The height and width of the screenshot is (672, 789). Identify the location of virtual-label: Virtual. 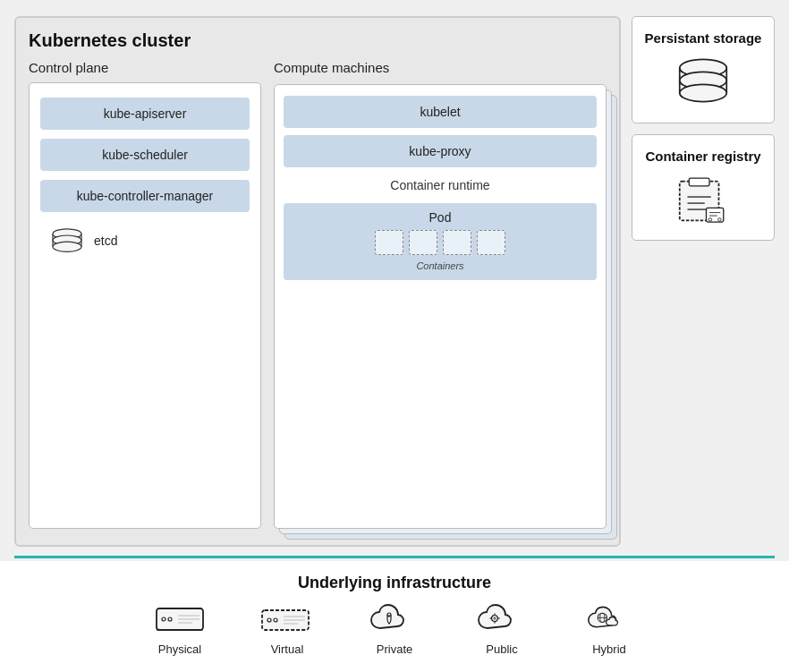
(288, 650).